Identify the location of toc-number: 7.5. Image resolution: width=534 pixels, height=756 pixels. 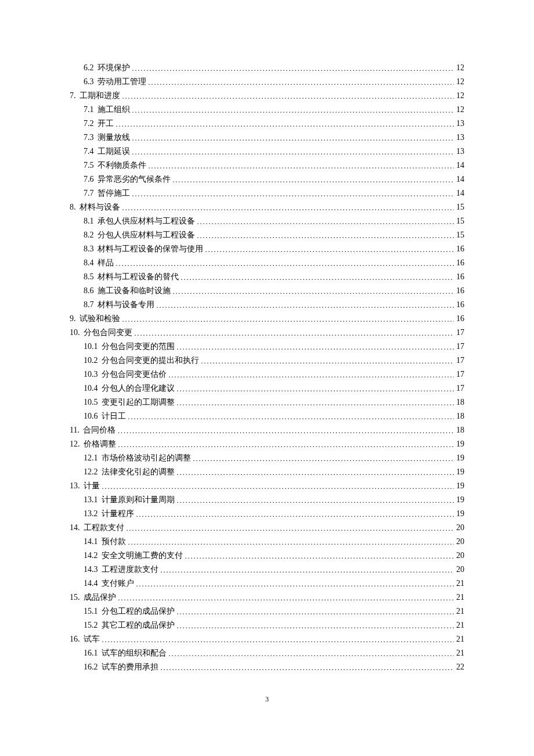
(89, 165).